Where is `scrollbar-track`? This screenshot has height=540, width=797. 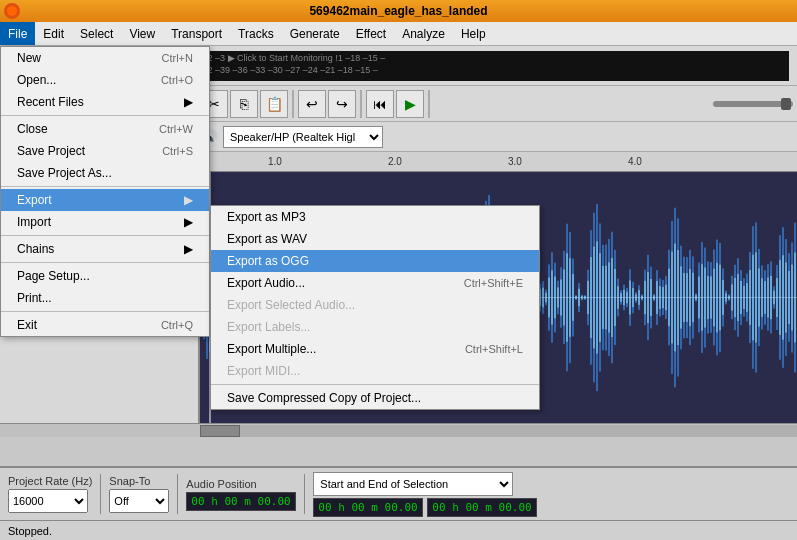 scrollbar-track is located at coordinates (498, 431).